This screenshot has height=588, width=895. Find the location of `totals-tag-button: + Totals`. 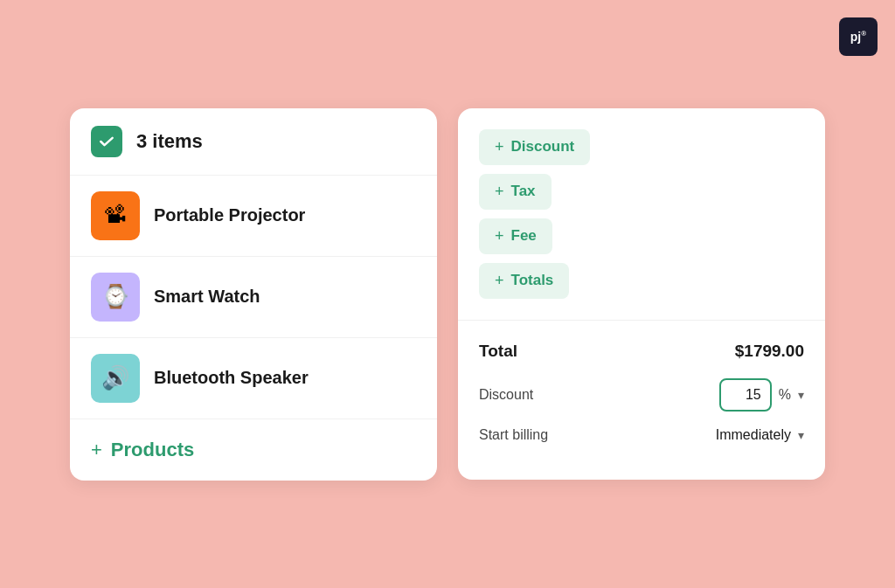

totals-tag-button: + Totals is located at coordinates (524, 281).